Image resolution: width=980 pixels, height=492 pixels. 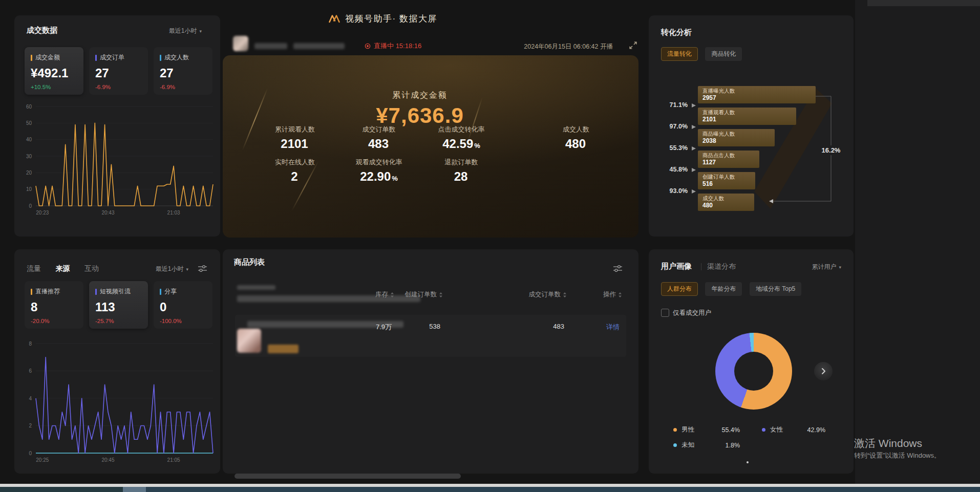 What do you see at coordinates (348, 476) in the screenshot?
I see `horizontal-scrollbar` at bounding box center [348, 476].